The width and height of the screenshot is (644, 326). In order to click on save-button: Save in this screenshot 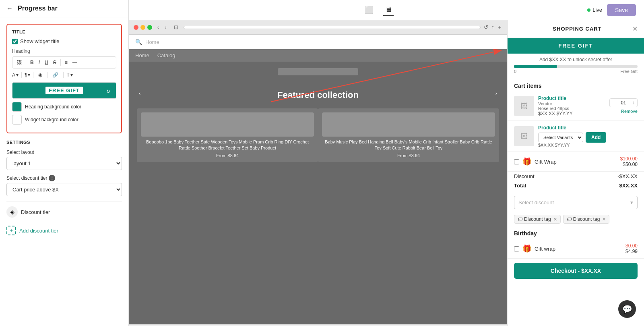, I will do `click(621, 10)`.